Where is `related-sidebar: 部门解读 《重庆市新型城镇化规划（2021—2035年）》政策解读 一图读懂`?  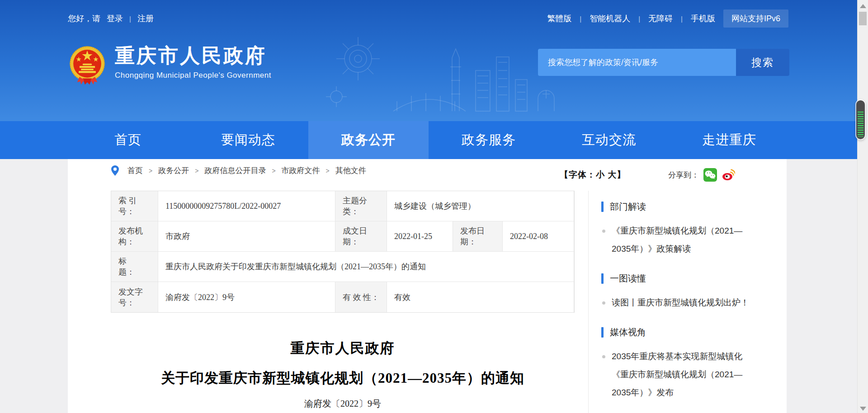 related-sidebar: 部门解读 《重庆市新型城镇化规划（2021—2035年）》政策解读 一图读懂 is located at coordinates (692, 307).